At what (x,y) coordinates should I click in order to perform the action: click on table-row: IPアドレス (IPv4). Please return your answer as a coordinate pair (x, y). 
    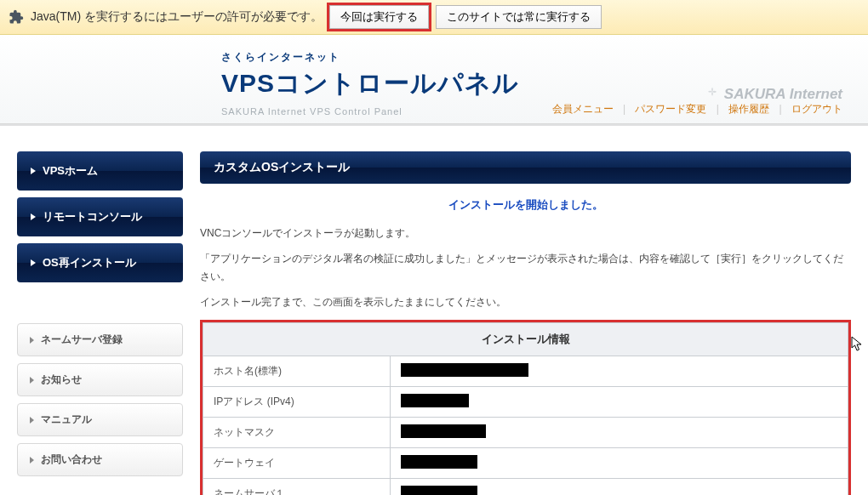
    Looking at the image, I should click on (526, 401).